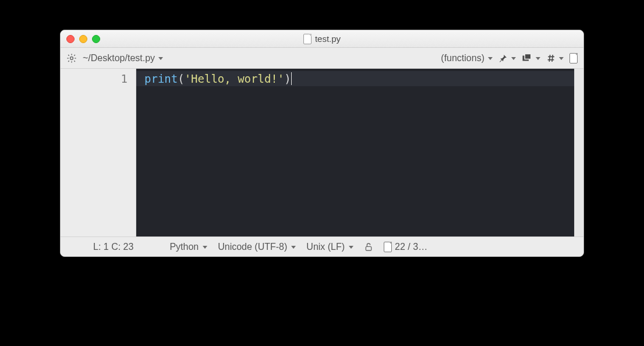  Describe the element at coordinates (467, 58) in the screenshot. I see `functions-dropdown: (functions)` at that location.